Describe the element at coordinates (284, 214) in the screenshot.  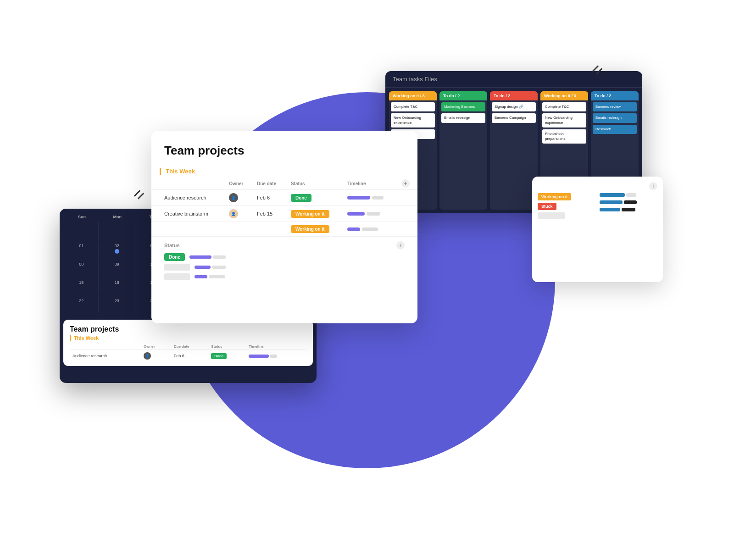
I see `table-row: Creative brainstorm 👤 Feb 15 Working on …` at that location.